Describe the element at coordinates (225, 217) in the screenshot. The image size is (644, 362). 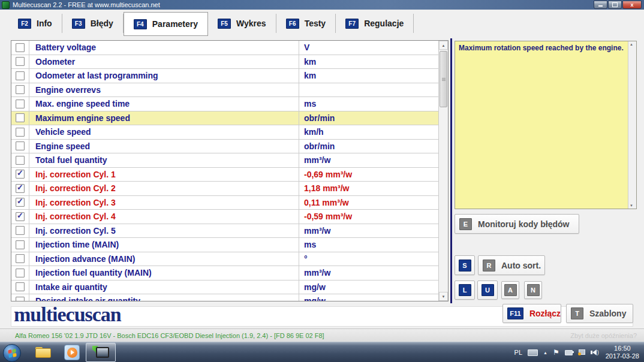
I see `table-row: Inj. correction Cyl. 4 -0,59 mm³/w` at that location.